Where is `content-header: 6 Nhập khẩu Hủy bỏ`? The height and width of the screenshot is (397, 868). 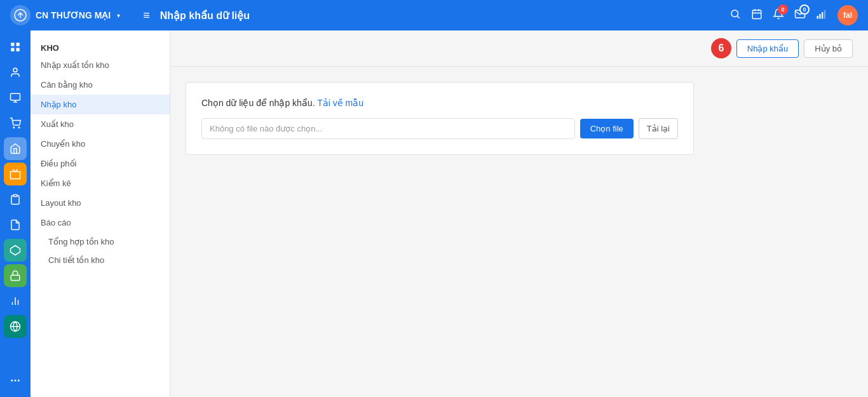
content-header: 6 Nhập khẩu Hủy bỏ is located at coordinates (519, 48).